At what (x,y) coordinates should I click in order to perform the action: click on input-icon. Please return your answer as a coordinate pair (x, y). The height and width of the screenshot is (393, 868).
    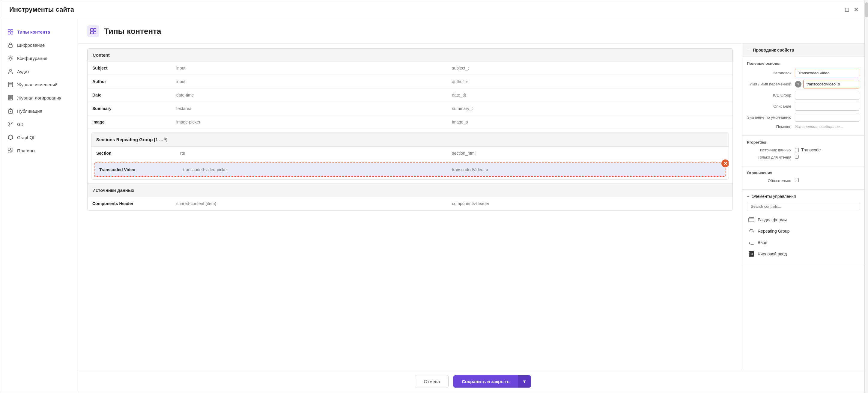
    Looking at the image, I should click on (751, 242).